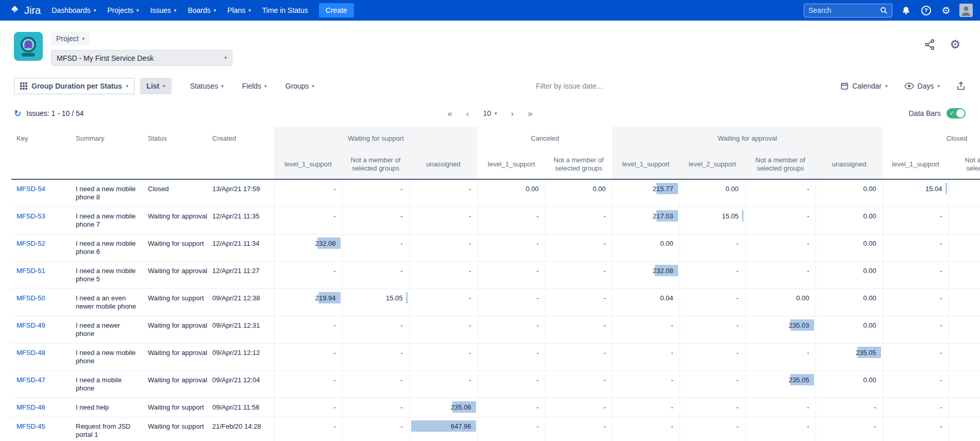 This screenshot has height=441, width=980. Describe the element at coordinates (74, 10) in the screenshot. I see `nav-item-dashboards: Dashboards▾` at that location.